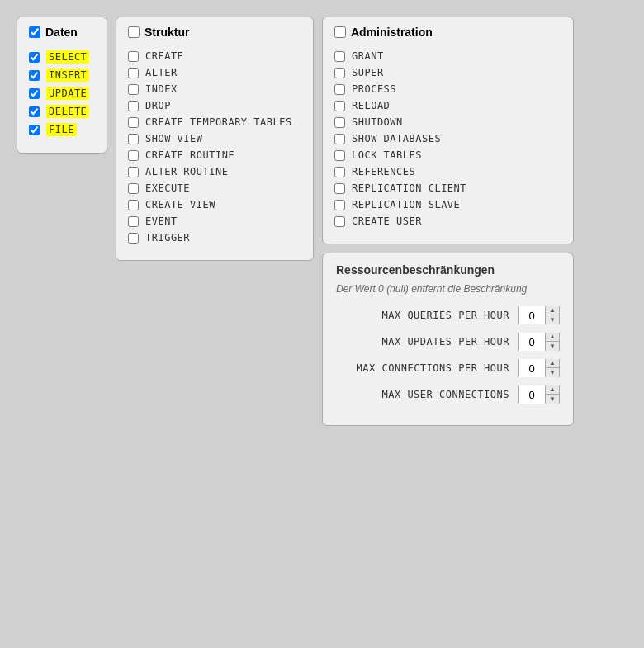 The width and height of the screenshot is (644, 648). What do you see at coordinates (552, 363) in the screenshot?
I see `max-connections-up: ▲` at bounding box center [552, 363].